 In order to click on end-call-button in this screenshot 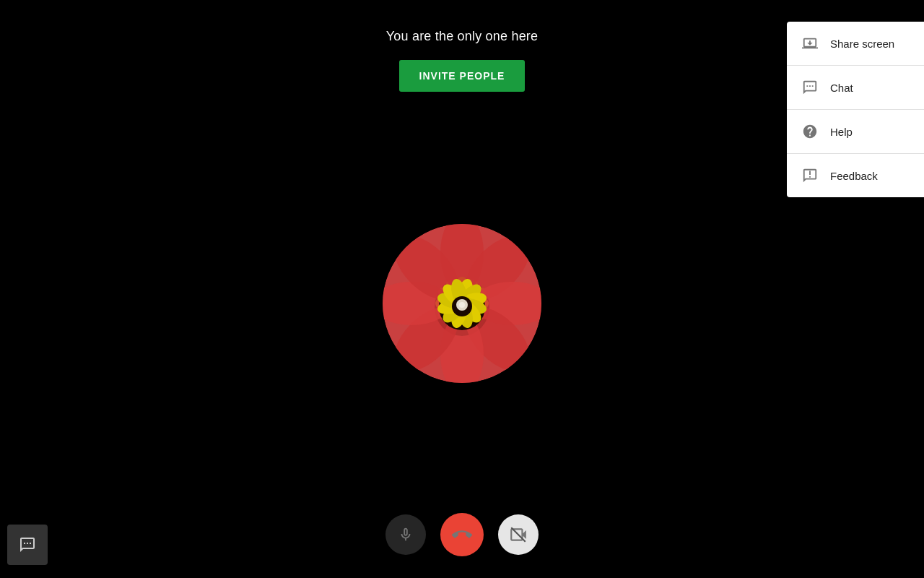, I will do `click(462, 535)`.